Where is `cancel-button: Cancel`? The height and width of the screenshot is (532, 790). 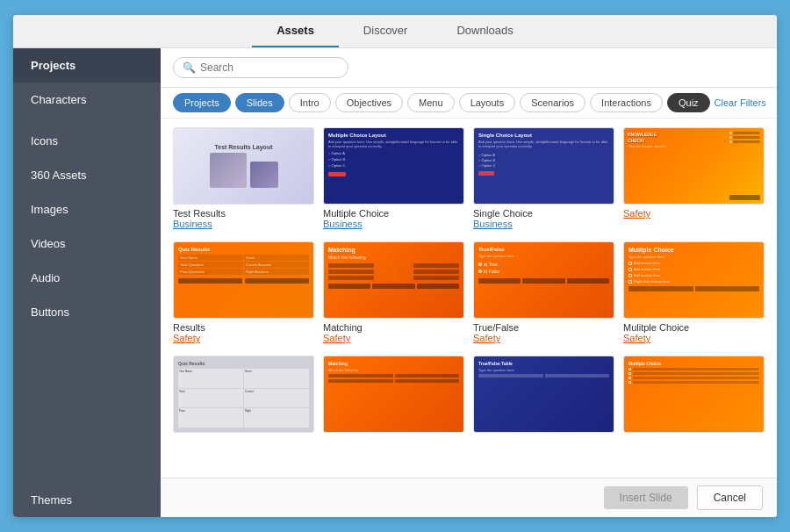 cancel-button: Cancel is located at coordinates (730, 498).